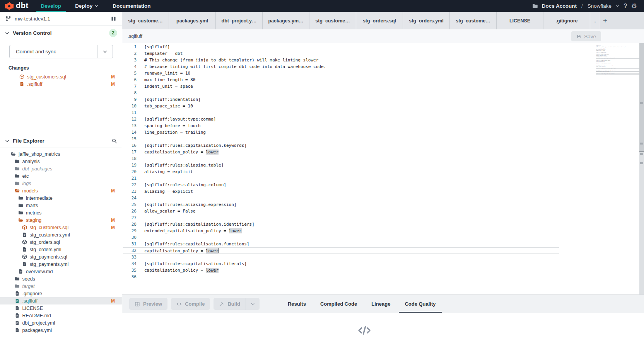 The height and width of the screenshot is (347, 644). Describe the element at coordinates (600, 6) in the screenshot. I see `connection-name: Snowflake` at that location.